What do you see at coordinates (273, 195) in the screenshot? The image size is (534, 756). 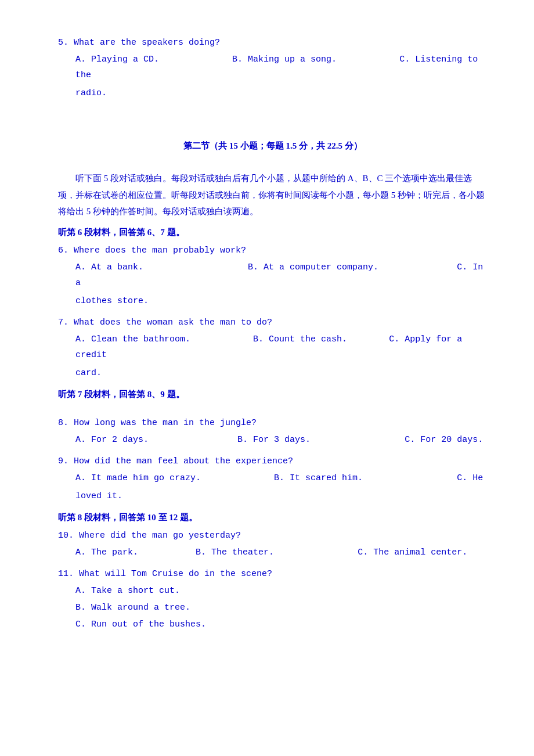 I see `section2-instruction: 听下面 5 段对话或独白。每段对话或独白后有几个小题，从题中所给的 A、B、C …` at bounding box center [273, 195].